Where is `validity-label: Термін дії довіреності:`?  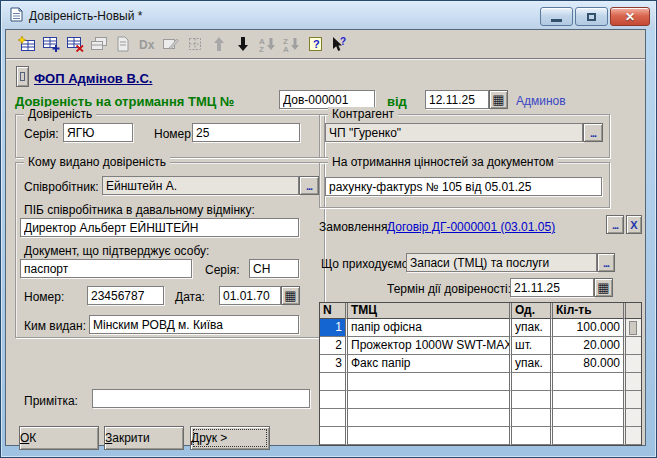 validity-label: Термін дії довіреності: is located at coordinates (449, 289).